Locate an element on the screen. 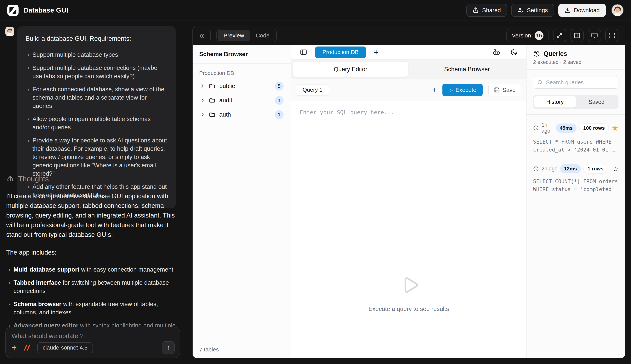 The width and height of the screenshot is (631, 364). connection-name-label: Production DB is located at coordinates (243, 73).